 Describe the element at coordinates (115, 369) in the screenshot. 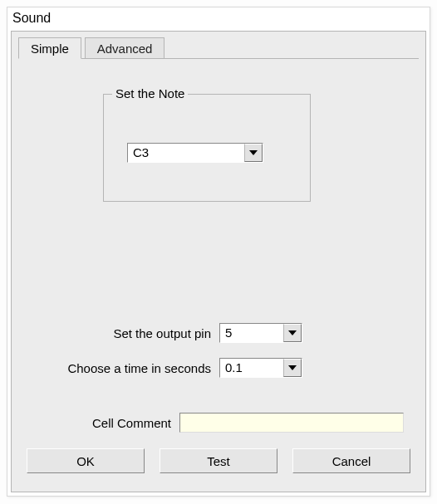

I see `time-seconds-label: Choose a time in seconds` at that location.